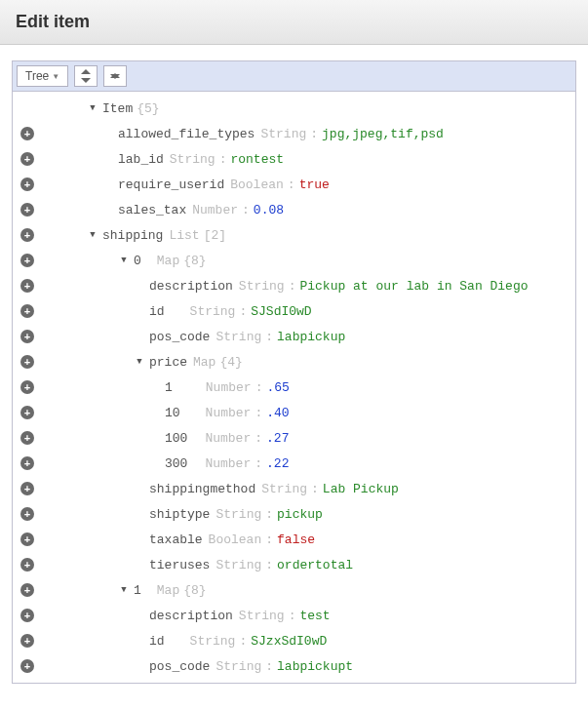  Describe the element at coordinates (257, 185) in the screenshot. I see `node-type: Boolean` at that location.